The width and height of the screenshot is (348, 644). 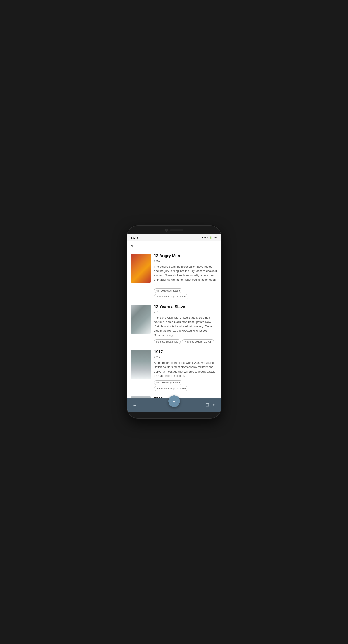 What do you see at coordinates (174, 370) in the screenshot?
I see `list-item: 1917 2019 At the height of the First Wor…` at bounding box center [174, 370].